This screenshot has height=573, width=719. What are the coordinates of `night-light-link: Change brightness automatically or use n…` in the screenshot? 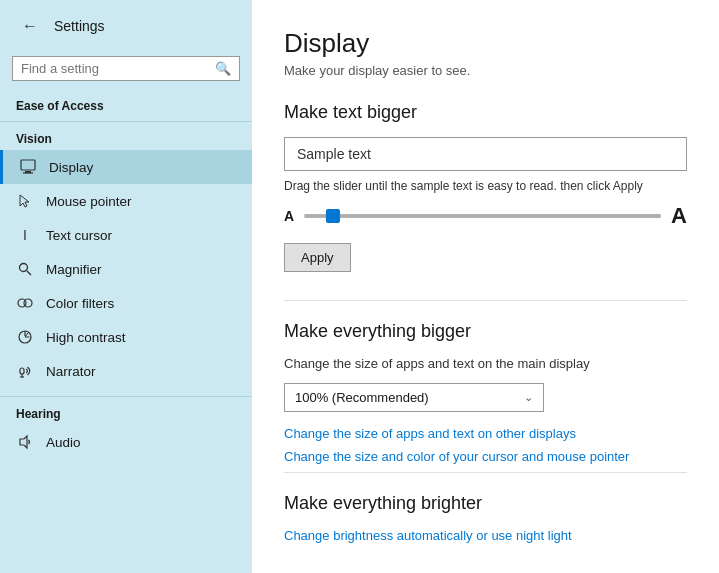 It's located at (486, 536).